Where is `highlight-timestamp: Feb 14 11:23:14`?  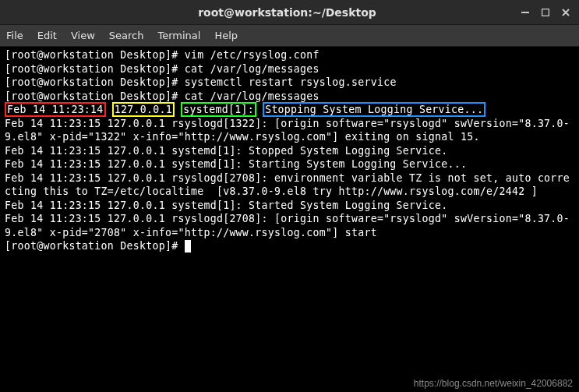
highlight-timestamp: Feb 14 11:23:14 is located at coordinates (55, 109).